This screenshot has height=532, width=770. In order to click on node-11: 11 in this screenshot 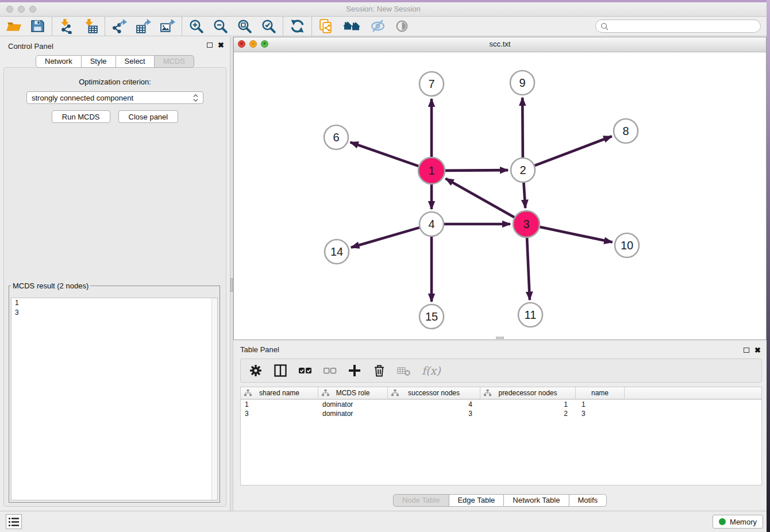, I will do `click(530, 315)`.